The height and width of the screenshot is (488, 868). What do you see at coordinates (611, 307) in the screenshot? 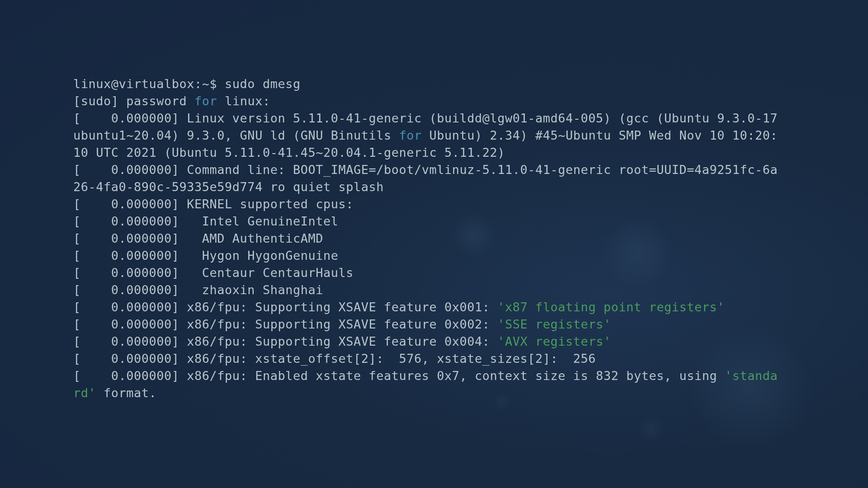
I see `string-literal: 'x87 floating point registers'` at bounding box center [611, 307].